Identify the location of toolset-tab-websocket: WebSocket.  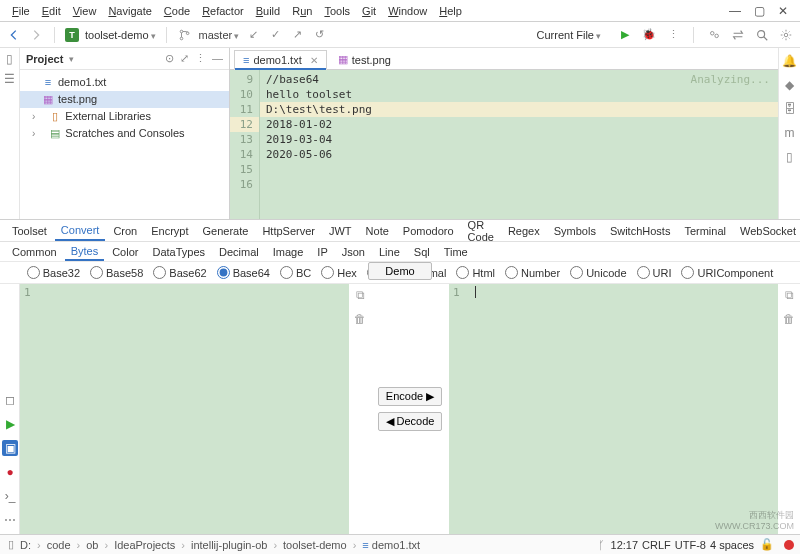
(767, 231).